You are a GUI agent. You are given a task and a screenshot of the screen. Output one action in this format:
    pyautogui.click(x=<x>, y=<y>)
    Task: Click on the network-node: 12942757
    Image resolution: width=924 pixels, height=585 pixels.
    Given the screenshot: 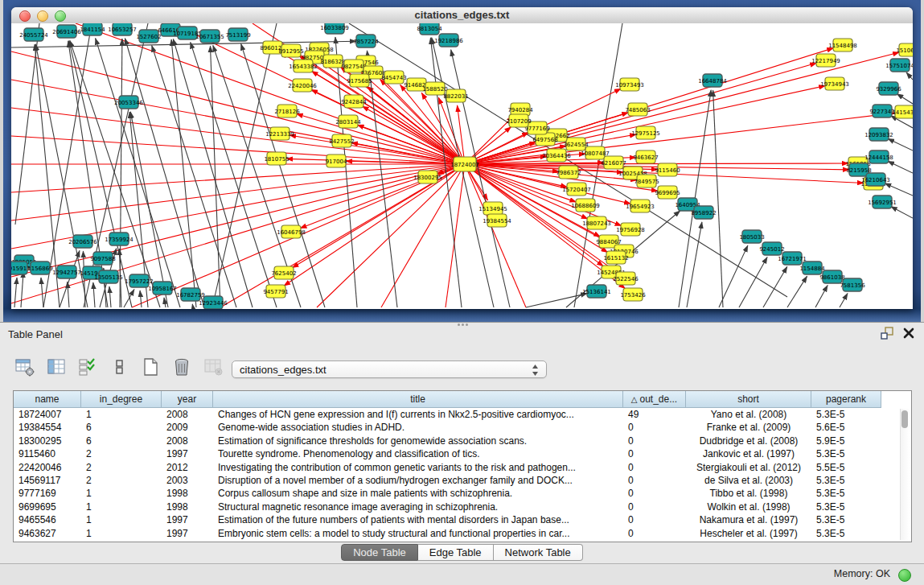 What is the action you would take?
    pyautogui.click(x=67, y=272)
    